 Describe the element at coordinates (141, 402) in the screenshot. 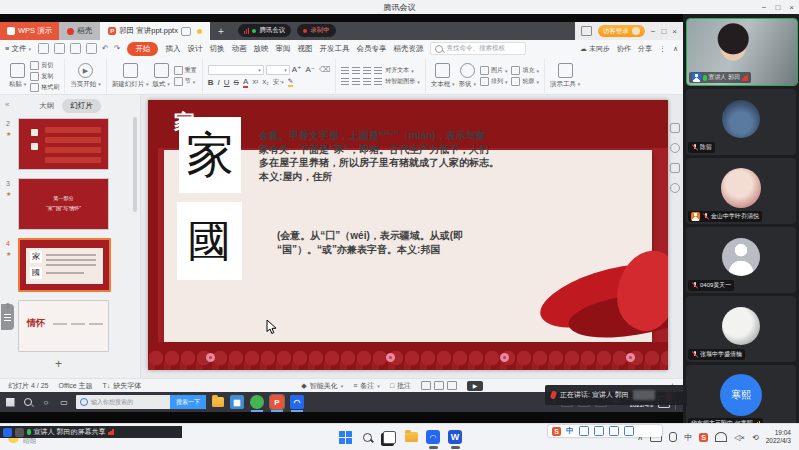

I see `web-search-box: 输入你想搜索的 搜索一下` at that location.